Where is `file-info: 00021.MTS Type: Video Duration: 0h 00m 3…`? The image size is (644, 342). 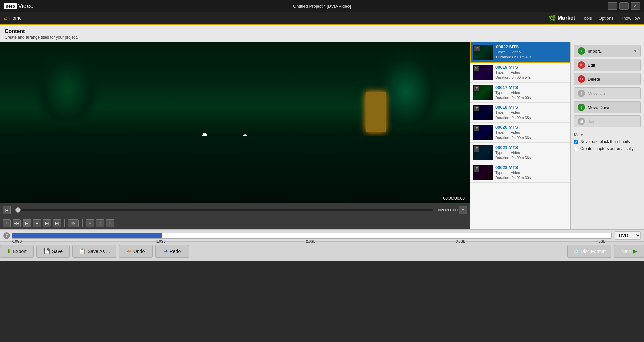
file-info: 00021.MTS Type: Video Duration: 0h 00m 3… is located at coordinates (531, 153).